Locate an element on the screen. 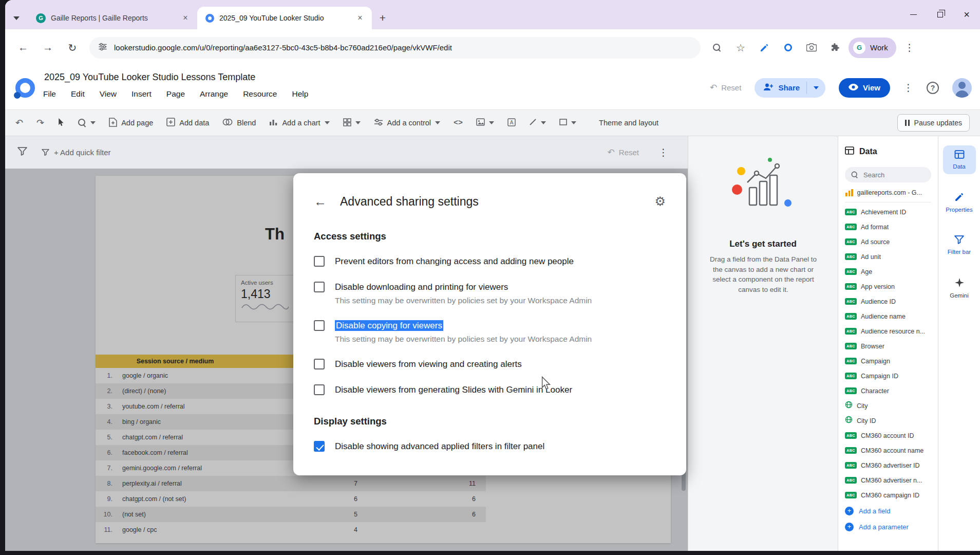  browser-tab-active: 2025_09 YouTube Looker Studio × is located at coordinates (285, 18).